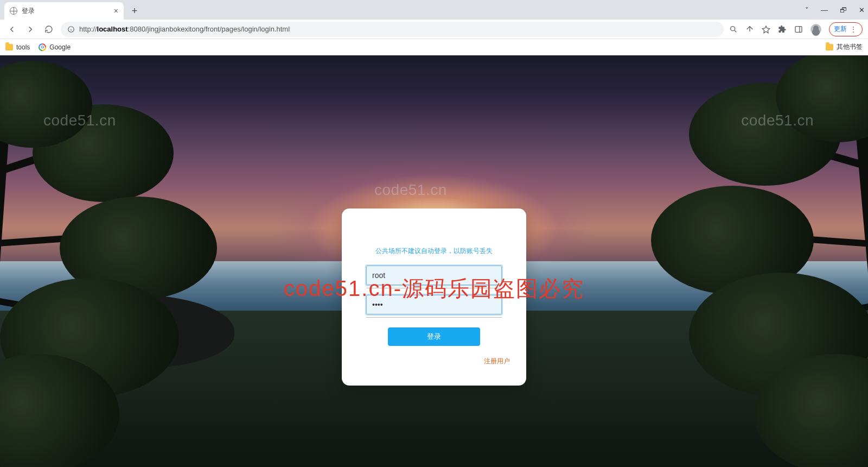 This screenshot has height=467, width=868. I want to click on bookmarks-bar: tools Google 其他书签, so click(434, 47).